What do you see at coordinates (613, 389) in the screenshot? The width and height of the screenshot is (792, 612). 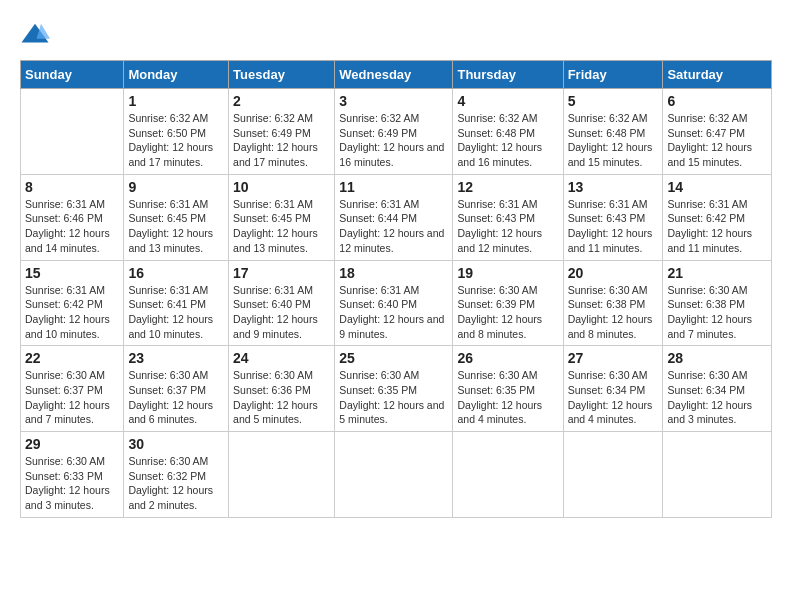 I see `day-cell-27: 27 Sunrise: 6:30 AM Sunset: 6:34 PM Dayl…` at bounding box center [613, 389].